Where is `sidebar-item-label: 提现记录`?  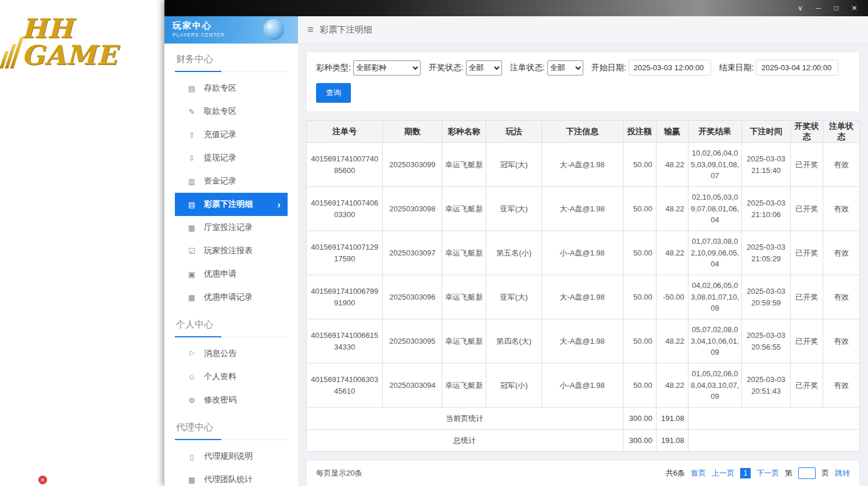 sidebar-item-label: 提现记录 is located at coordinates (220, 158).